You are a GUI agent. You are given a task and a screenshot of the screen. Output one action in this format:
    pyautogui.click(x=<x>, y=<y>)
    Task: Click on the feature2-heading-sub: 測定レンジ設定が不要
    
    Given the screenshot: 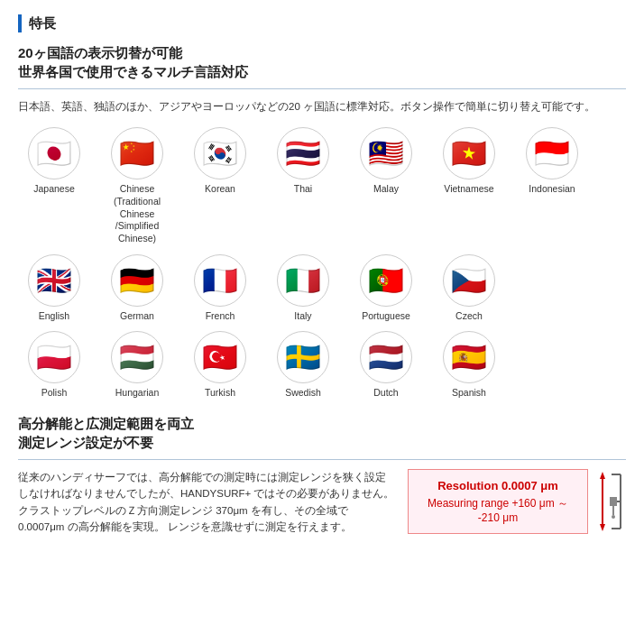 What is the action you would take?
    pyautogui.click(x=322, y=444)
    